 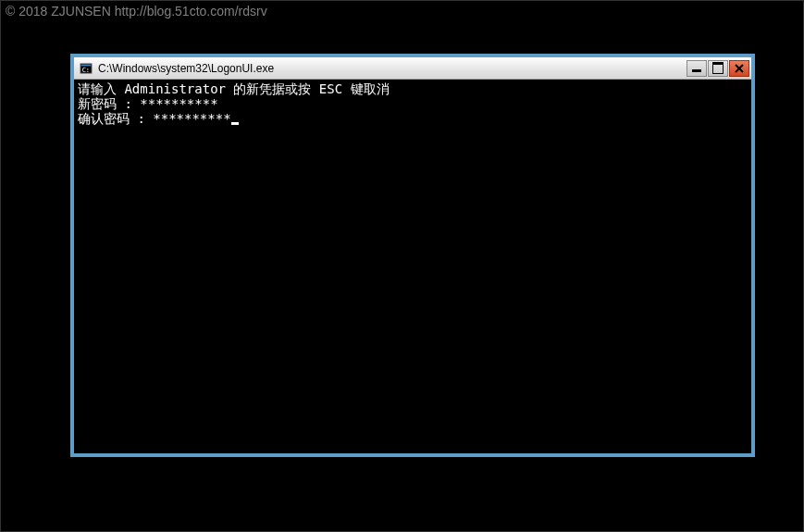 What do you see at coordinates (413, 89) in the screenshot?
I see `prompt-line: 请输入 Administrator 的新凭据或按 ESC 键取消` at bounding box center [413, 89].